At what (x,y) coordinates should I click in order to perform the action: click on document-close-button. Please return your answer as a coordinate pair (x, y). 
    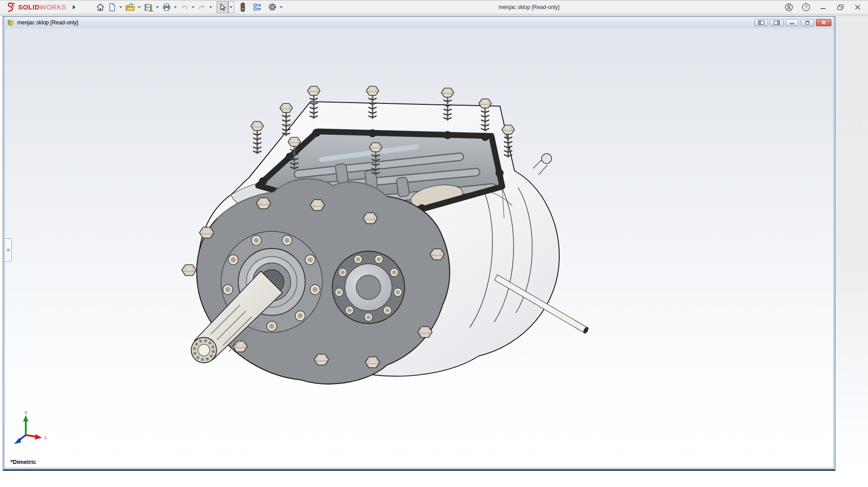
    Looking at the image, I should click on (824, 23).